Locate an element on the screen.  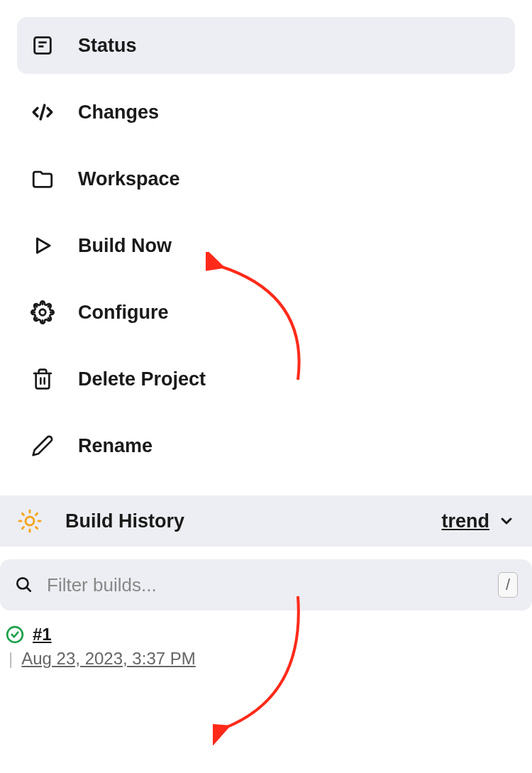
sidebar-item-label: Workspace is located at coordinates (129, 179).